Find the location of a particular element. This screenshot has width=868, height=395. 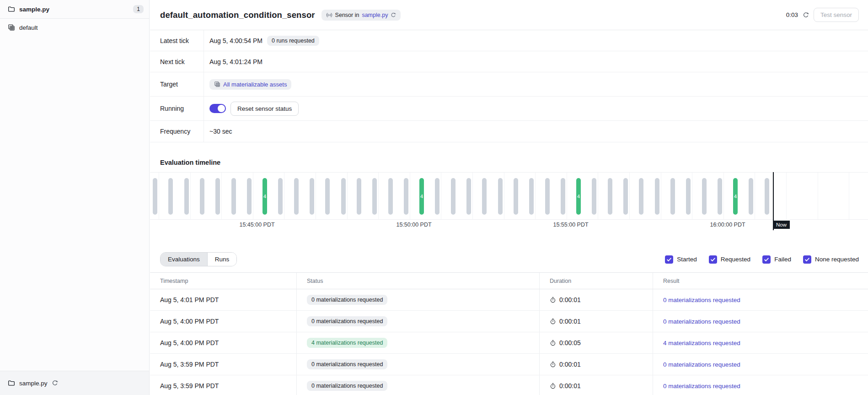

filter-started: Started is located at coordinates (681, 260).